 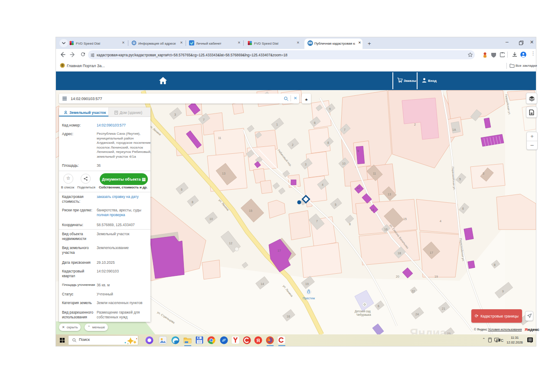 I want to click on svg-text: 24, so click(x=417, y=314).